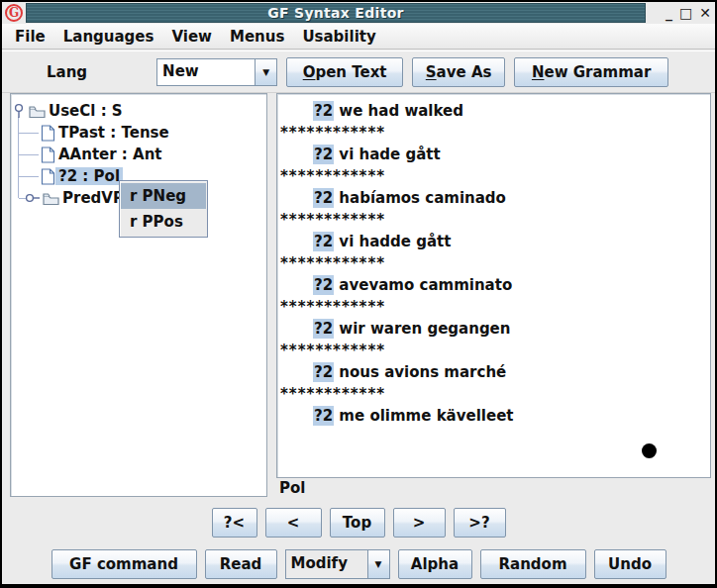 The width and height of the screenshot is (717, 588). What do you see at coordinates (358, 13) in the screenshot?
I see `title-bar: G GF Syntax Editor _ □ ✕` at bounding box center [358, 13].